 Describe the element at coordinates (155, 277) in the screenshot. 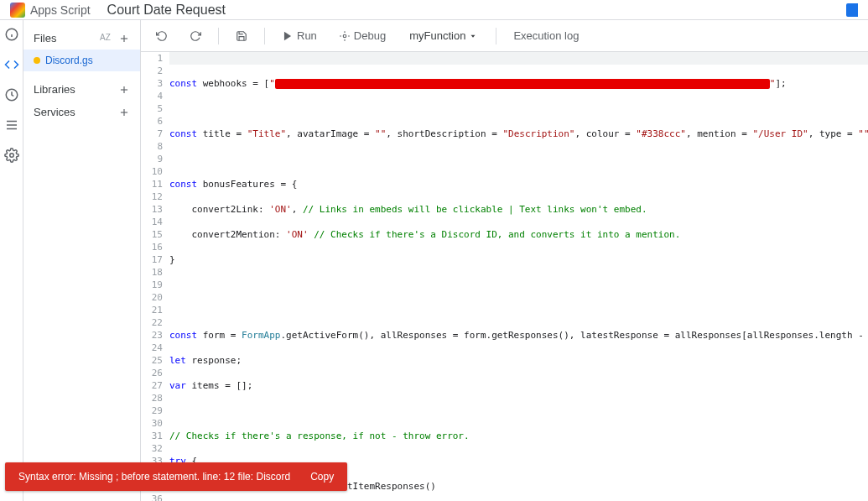

I see `line-gutter: 1234567891011121314151617181920212223242…` at that location.